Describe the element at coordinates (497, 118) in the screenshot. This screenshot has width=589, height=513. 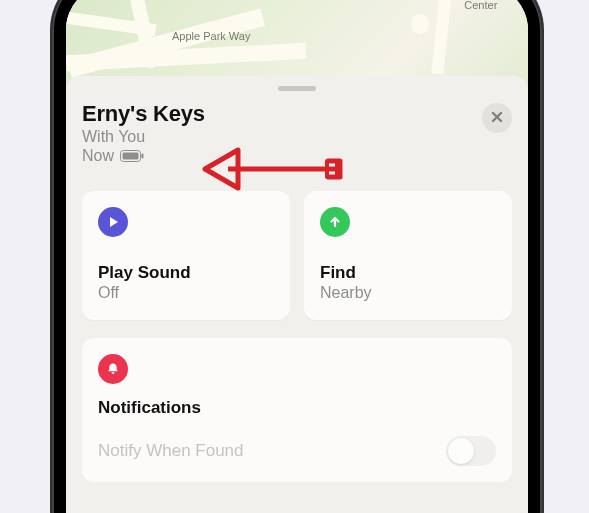
I see `close-button` at that location.